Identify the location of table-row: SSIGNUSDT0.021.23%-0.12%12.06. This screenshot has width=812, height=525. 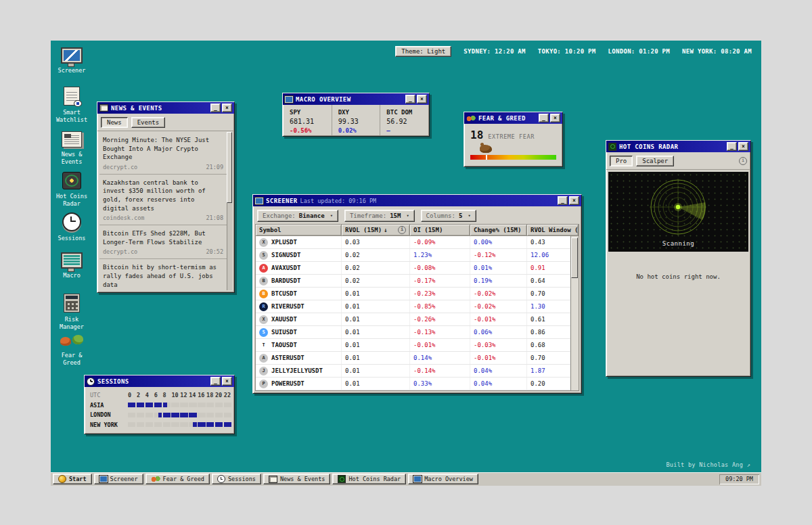
(413, 256).